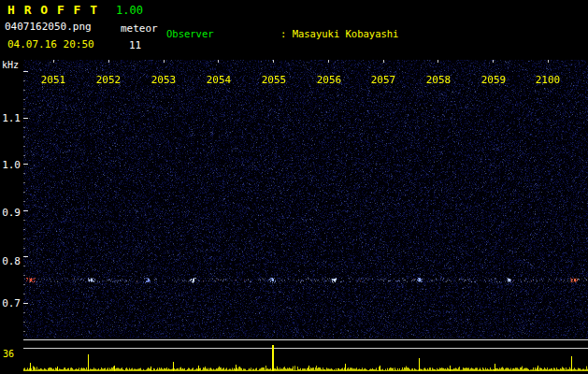  What do you see at coordinates (494, 80) in the screenshot?
I see `time-label-2059: 2059` at bounding box center [494, 80].